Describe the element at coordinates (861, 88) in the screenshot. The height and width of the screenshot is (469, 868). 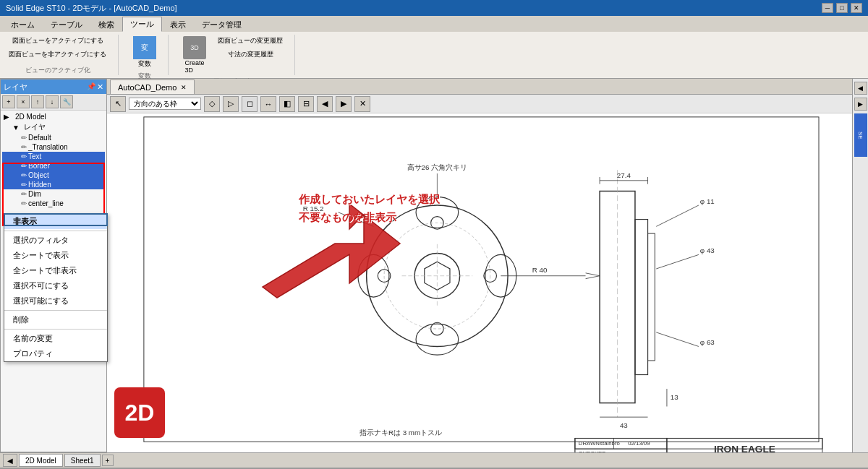
I see `right-tool-1: ◀` at that location.